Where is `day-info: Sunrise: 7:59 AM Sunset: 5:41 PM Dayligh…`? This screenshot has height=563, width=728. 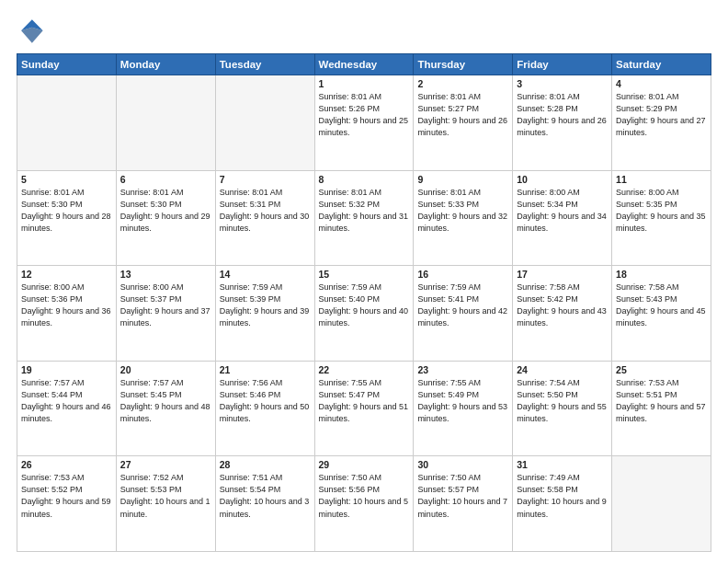
day-info: Sunrise: 7:59 AM Sunset: 5:41 PM Dayligh… is located at coordinates (463, 305).